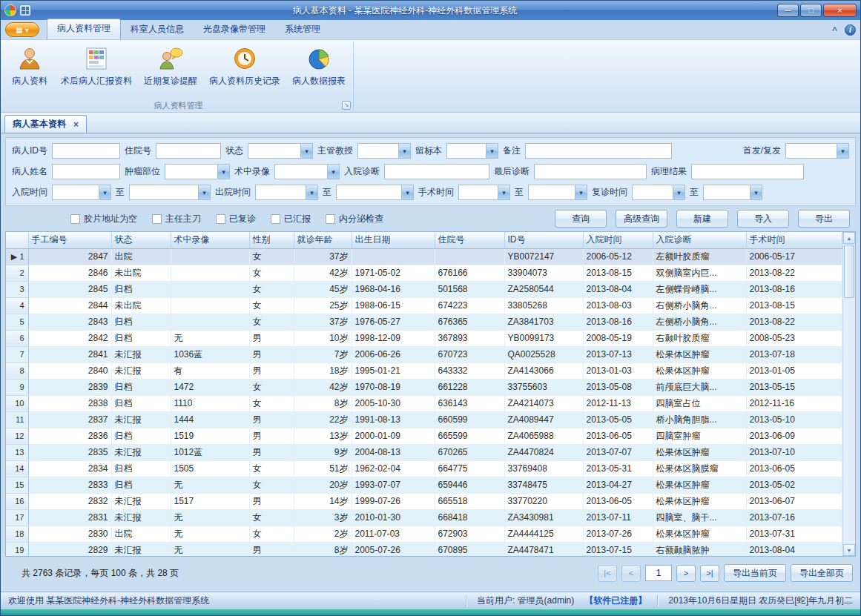  Describe the element at coordinates (469, 305) in the screenshot. I see `grid-cell: 674223` at that location.